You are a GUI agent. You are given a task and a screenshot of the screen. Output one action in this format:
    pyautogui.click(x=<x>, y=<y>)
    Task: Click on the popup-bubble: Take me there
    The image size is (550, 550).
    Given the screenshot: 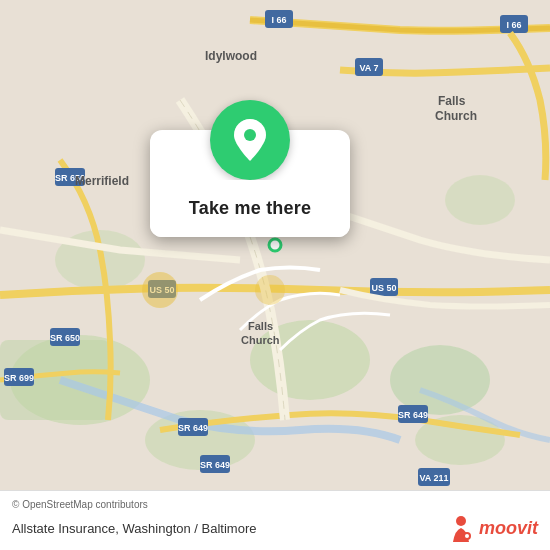 What is the action you would take?
    pyautogui.click(x=250, y=184)
    